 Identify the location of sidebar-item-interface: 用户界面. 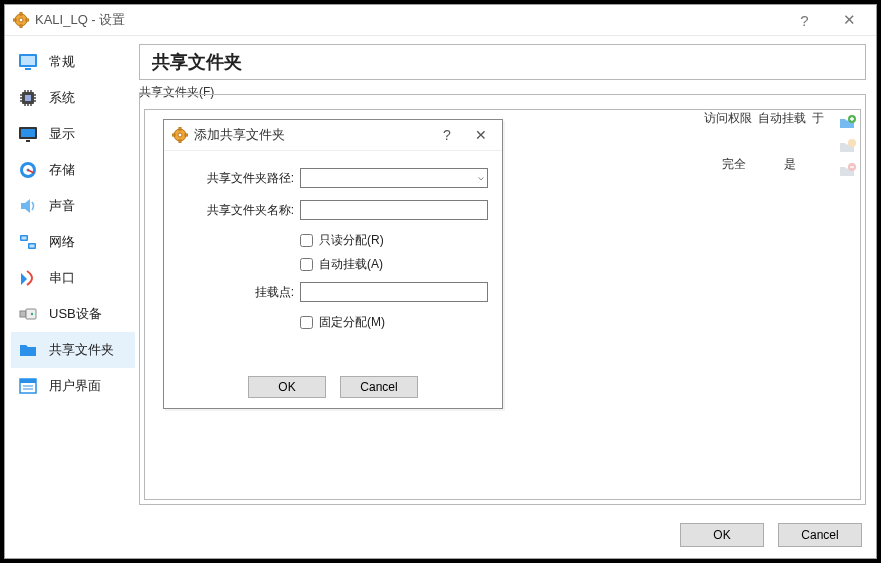
(73, 386).